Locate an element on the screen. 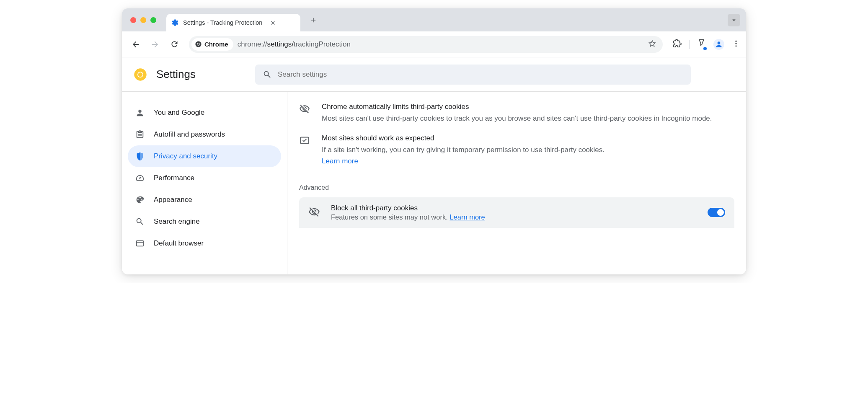 The width and height of the screenshot is (868, 398). sidebar-item-label: You and Google is located at coordinates (179, 113).